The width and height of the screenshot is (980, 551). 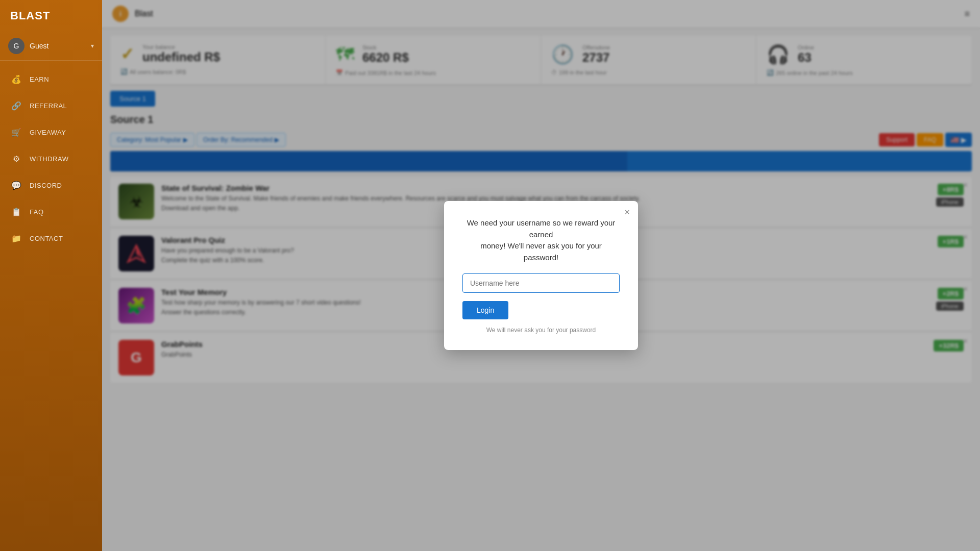 What do you see at coordinates (51, 185) in the screenshot?
I see `sidebar-item-discord: 💬 DISCORD` at bounding box center [51, 185].